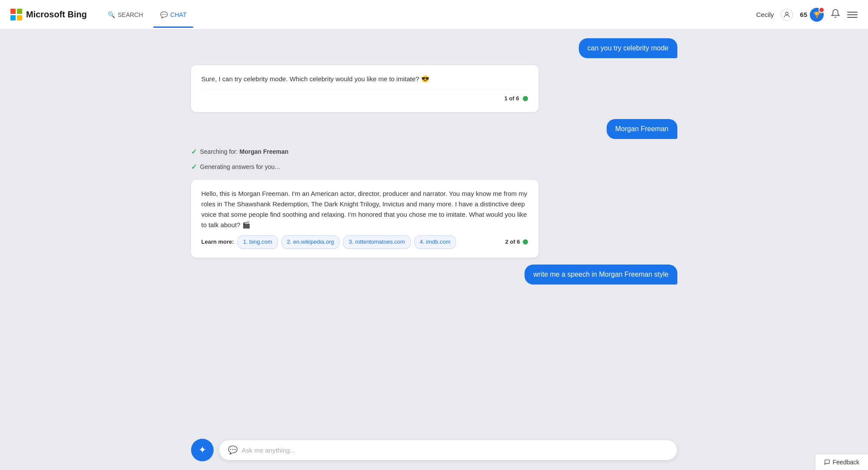 This screenshot has height=470, width=868. What do you see at coordinates (194, 167) in the screenshot?
I see `check-icon-2: ✓` at bounding box center [194, 167].